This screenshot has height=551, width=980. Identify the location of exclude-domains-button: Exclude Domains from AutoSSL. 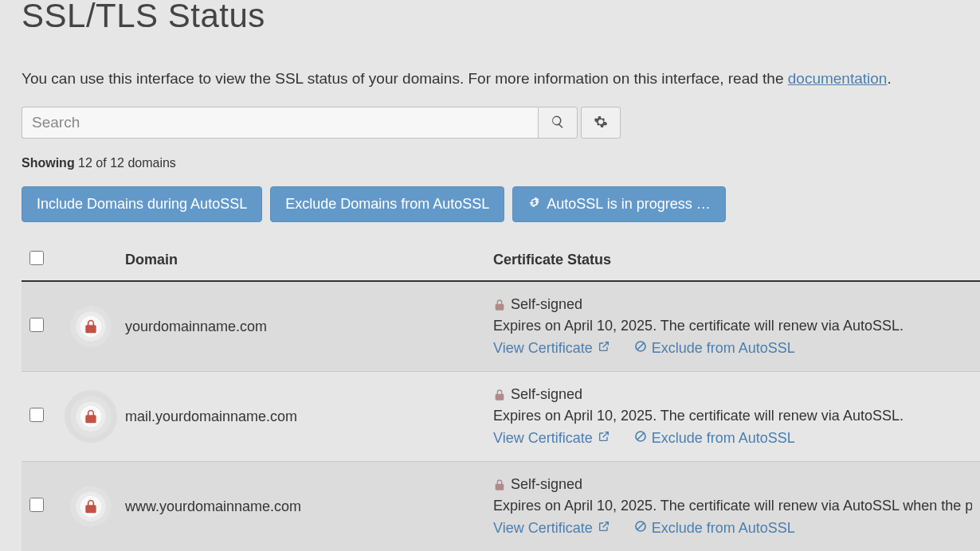
(387, 204).